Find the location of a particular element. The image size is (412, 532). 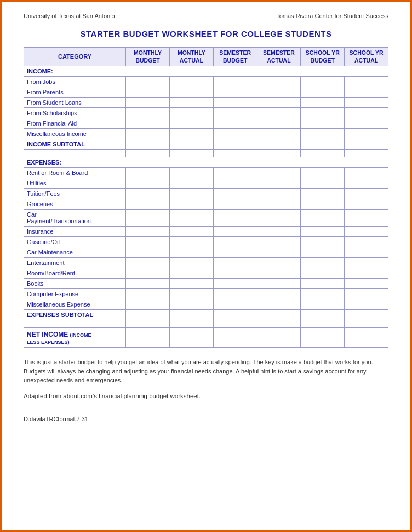

row-label: Tuition/Fees is located at coordinates (75, 194).